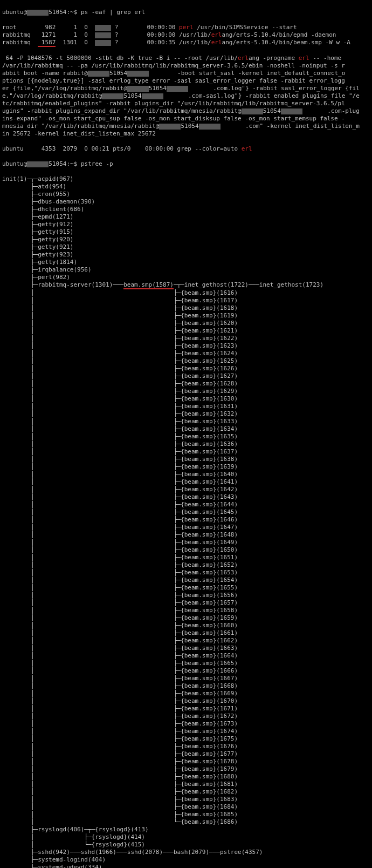  I want to click on ps-wrap-line: /var/lib/rabbitmq -- -pa /usr/lib/rabbit…, so click(186, 66).